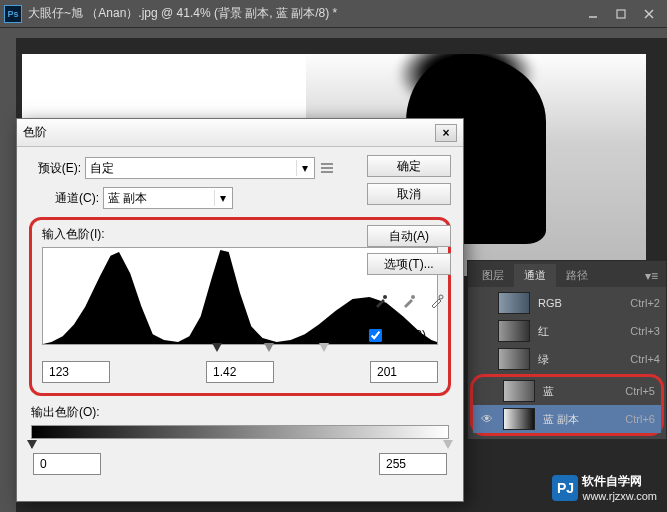 This screenshot has height=512, width=667. I want to click on menubar, so click(334, 33).